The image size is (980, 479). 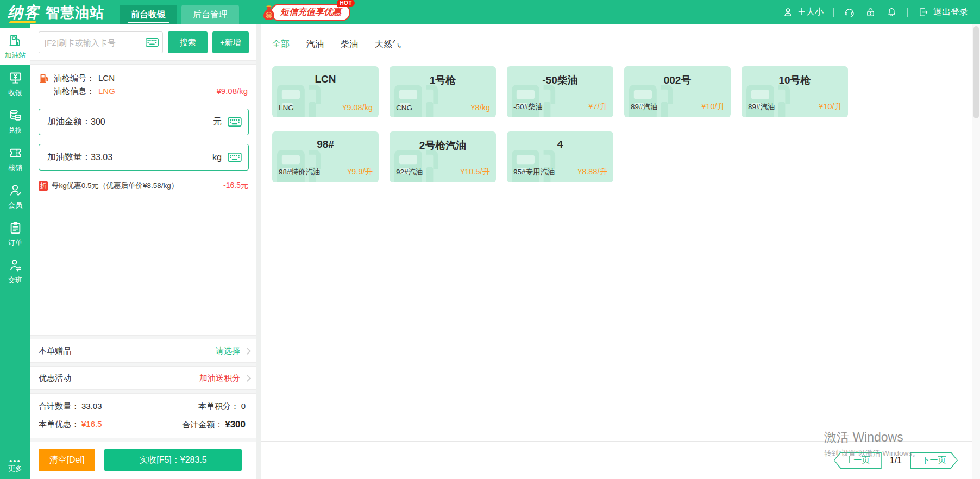 I want to click on shift-change-icon, so click(x=15, y=265).